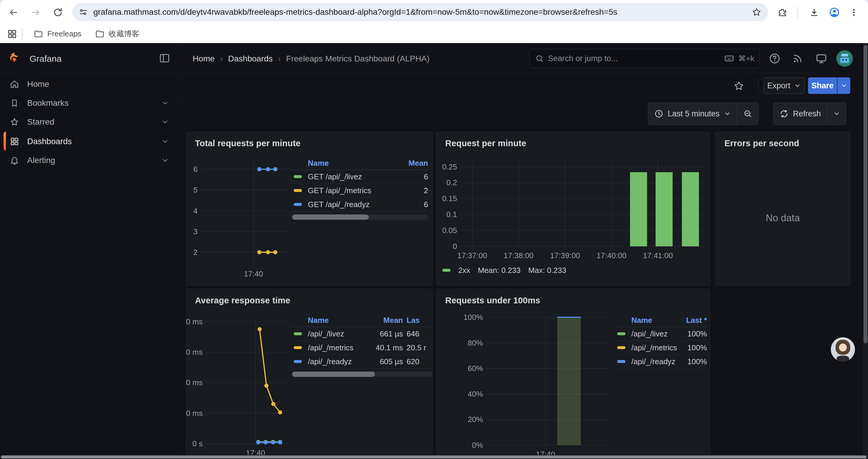 The height and width of the screenshot is (459, 868). Describe the element at coordinates (360, 205) in the screenshot. I see `legend-row: GET /api/_/readyz6` at that location.